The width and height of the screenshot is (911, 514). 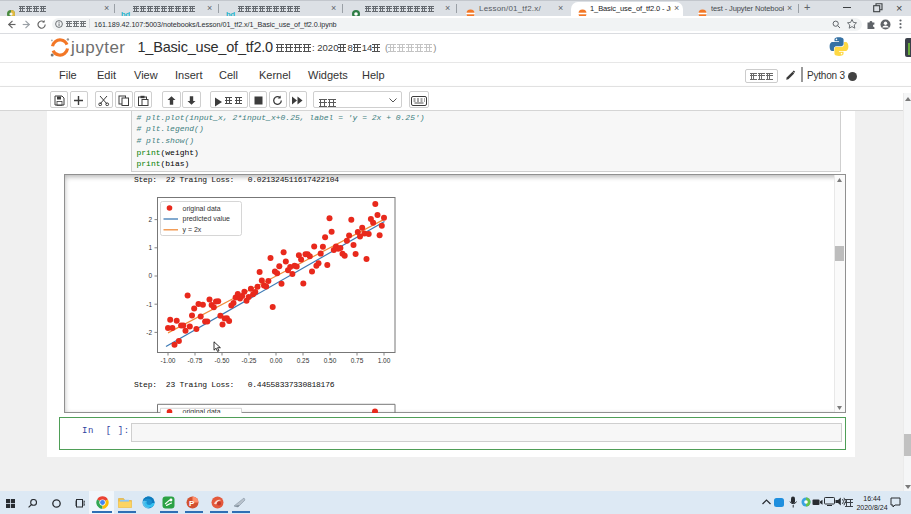 I want to click on svg-text: 0.25, so click(x=304, y=360).